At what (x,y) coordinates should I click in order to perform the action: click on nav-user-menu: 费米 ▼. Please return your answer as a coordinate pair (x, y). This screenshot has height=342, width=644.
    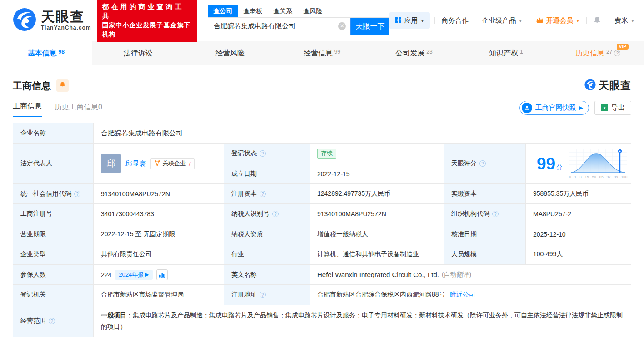
    Looking at the image, I should click on (624, 21).